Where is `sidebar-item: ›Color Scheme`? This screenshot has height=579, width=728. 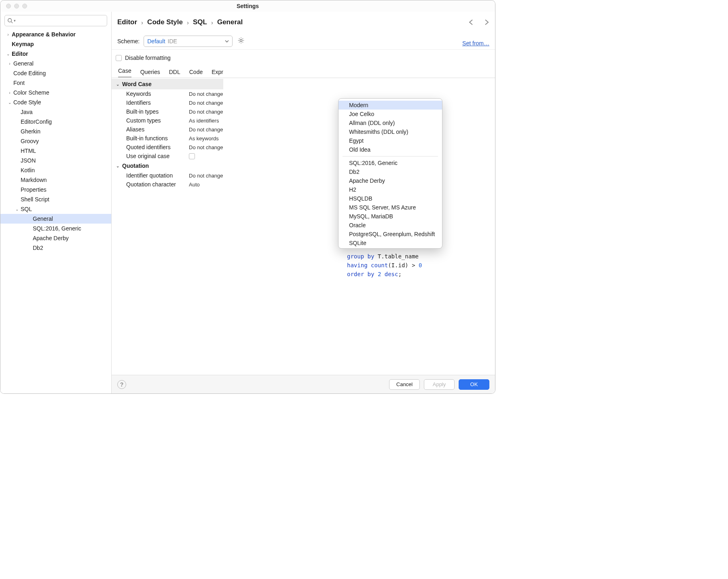
sidebar-item: ›Color Scheme is located at coordinates (56, 93).